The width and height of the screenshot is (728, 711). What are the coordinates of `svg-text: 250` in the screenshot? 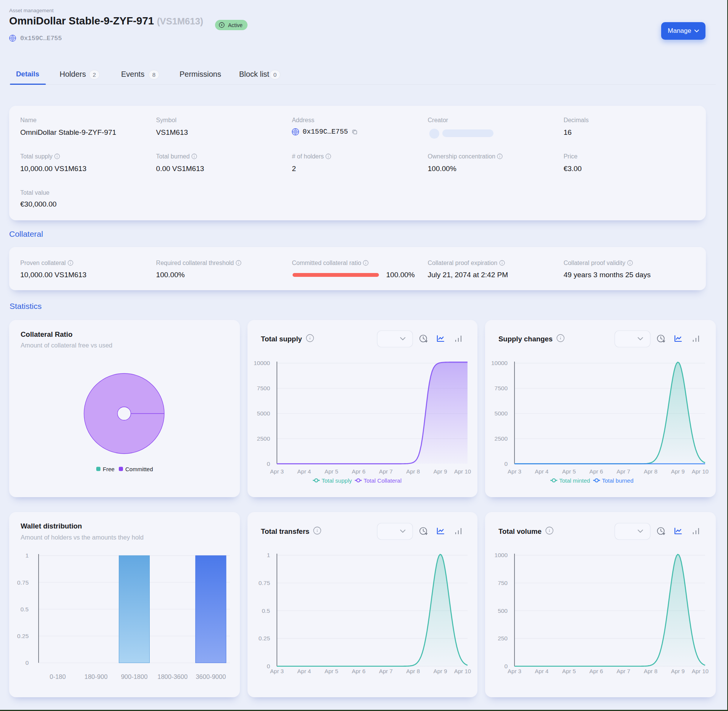 It's located at (503, 638).